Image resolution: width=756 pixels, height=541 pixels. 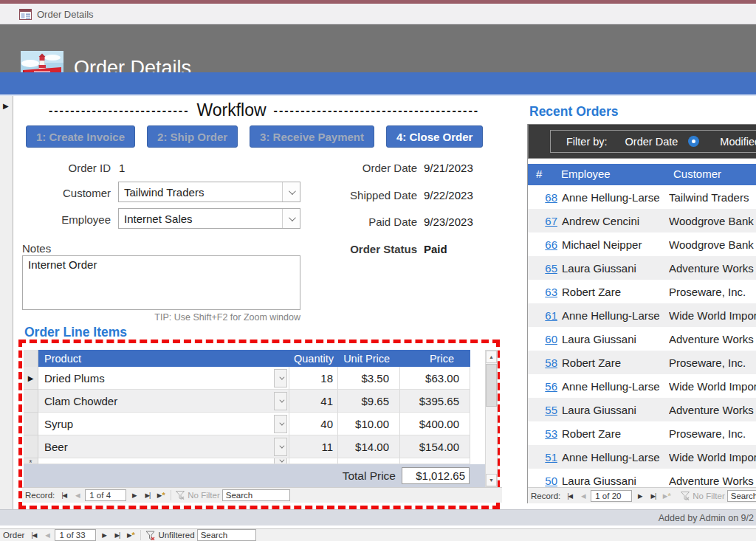 I want to click on unit-price-cell: $14.00, so click(x=369, y=447).